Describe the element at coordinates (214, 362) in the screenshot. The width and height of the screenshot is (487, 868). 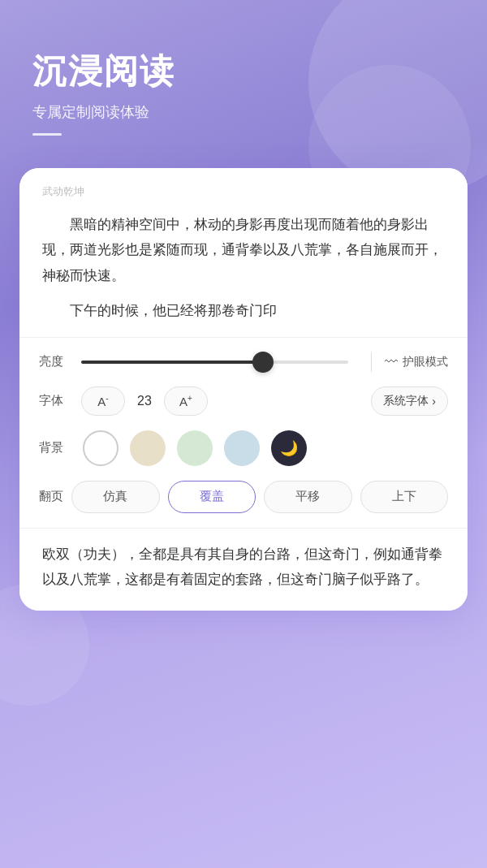
I see `brightness-slider` at that location.